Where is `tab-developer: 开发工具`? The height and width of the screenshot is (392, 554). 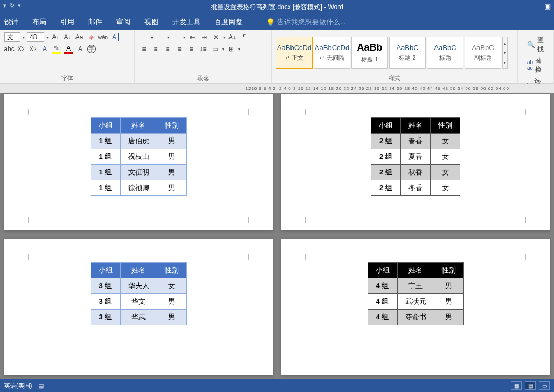 tab-developer: 开发工具 is located at coordinates (186, 22).